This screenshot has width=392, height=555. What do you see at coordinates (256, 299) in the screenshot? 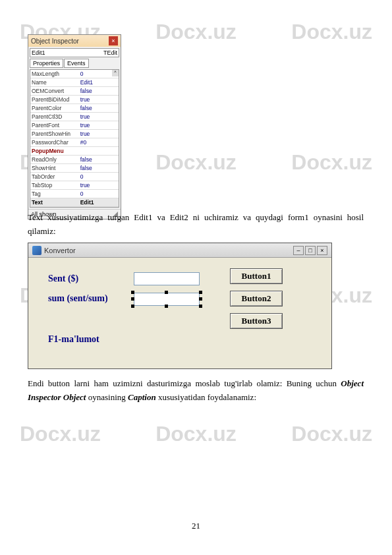
I see `button2: Button2` at bounding box center [256, 299].